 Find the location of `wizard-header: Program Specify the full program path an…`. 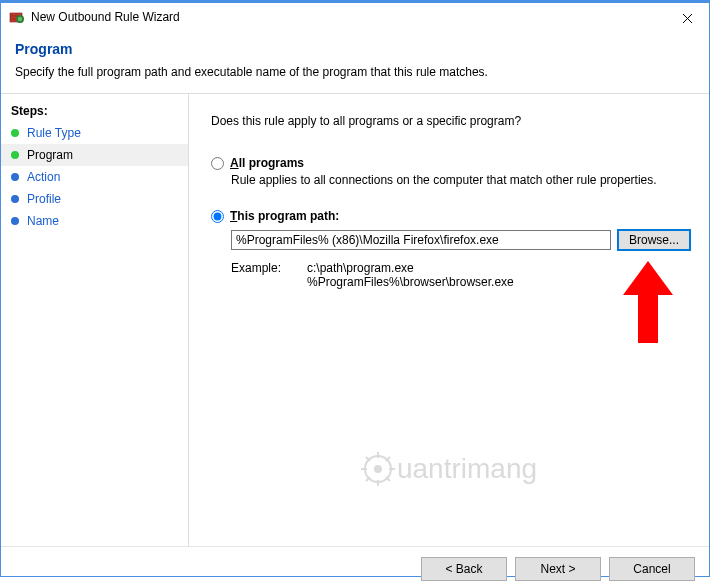

wizard-header: Program Specify the full program path an… is located at coordinates (355, 62).